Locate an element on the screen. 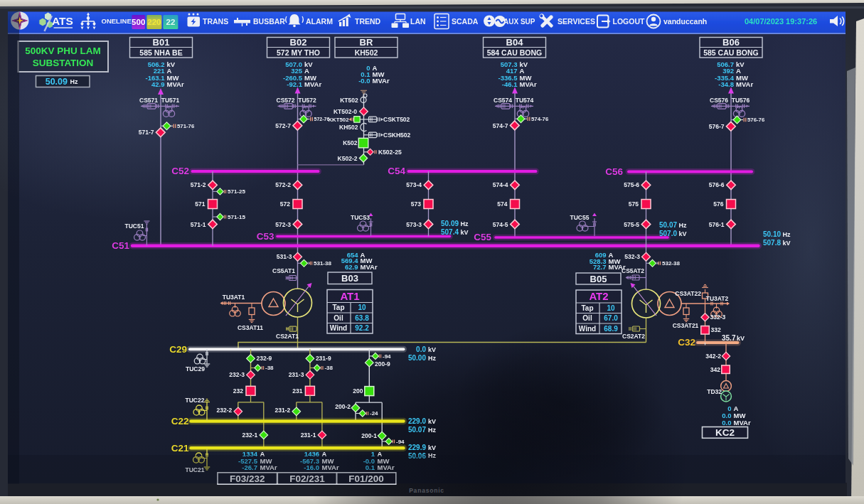 The image size is (864, 504). svg-text: 50.09 is located at coordinates (449, 223).